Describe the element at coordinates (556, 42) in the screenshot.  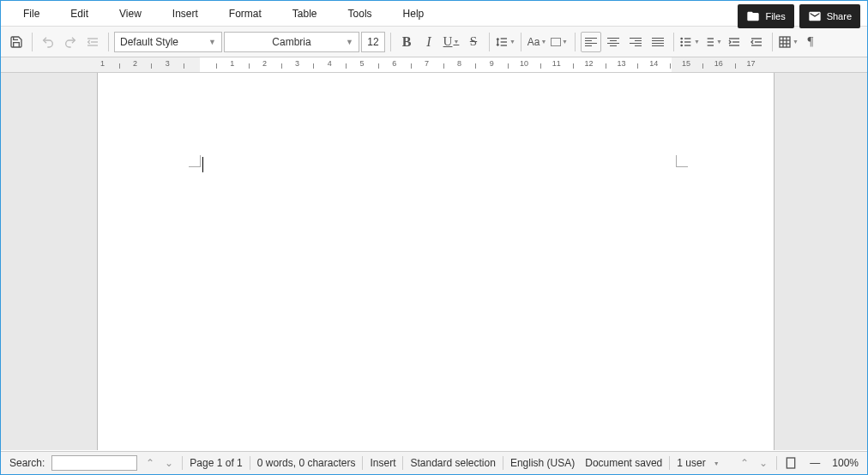
I see `highlight-icon` at that location.